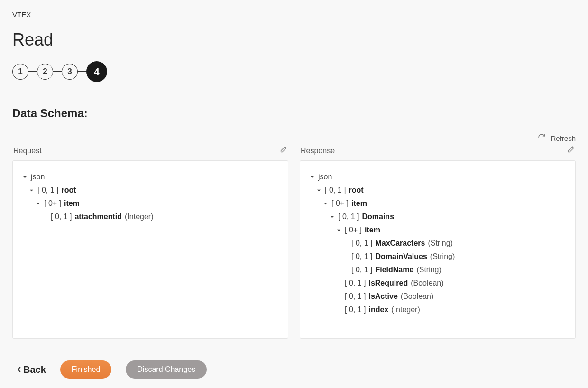  I want to click on node-name: DomainValues, so click(401, 257).